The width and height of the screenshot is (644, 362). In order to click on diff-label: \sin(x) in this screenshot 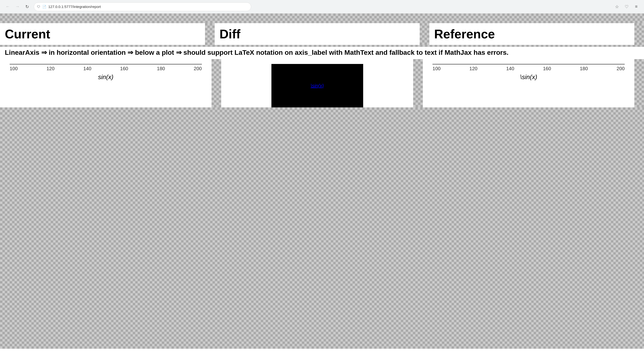, I will do `click(317, 86)`.